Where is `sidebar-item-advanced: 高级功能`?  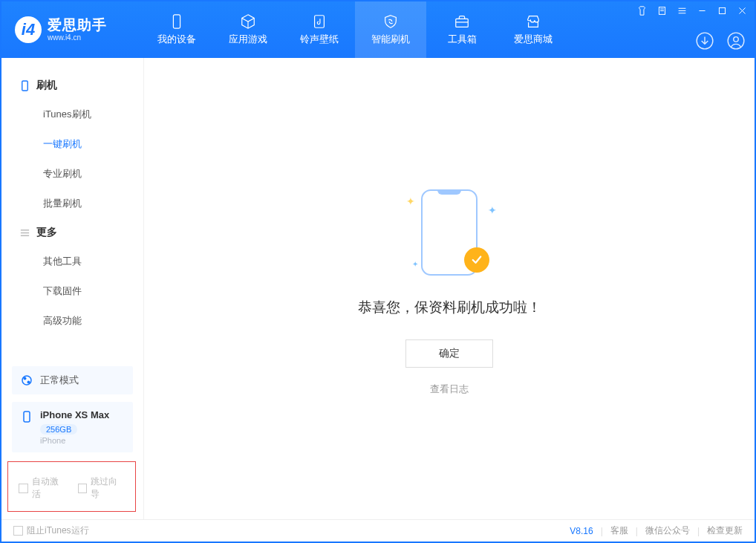 sidebar-item-advanced: 高级功能 is located at coordinates (73, 321).